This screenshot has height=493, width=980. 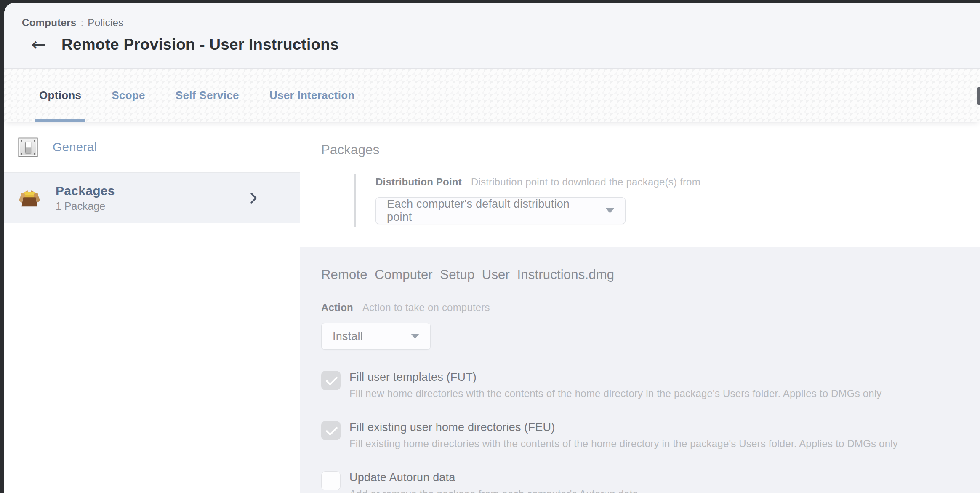 I want to click on tab-self-service: Self Service, so click(x=207, y=95).